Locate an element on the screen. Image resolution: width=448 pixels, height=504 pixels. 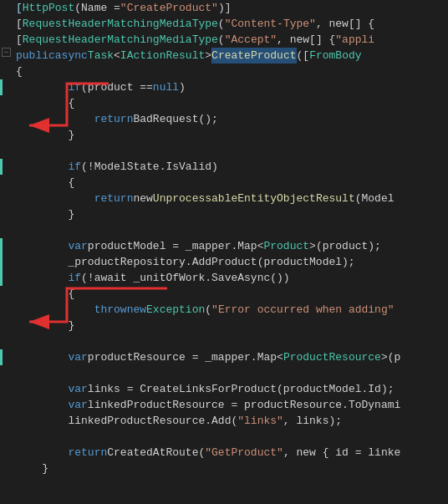
code-line: if (product == null) is located at coordinates (232, 87).